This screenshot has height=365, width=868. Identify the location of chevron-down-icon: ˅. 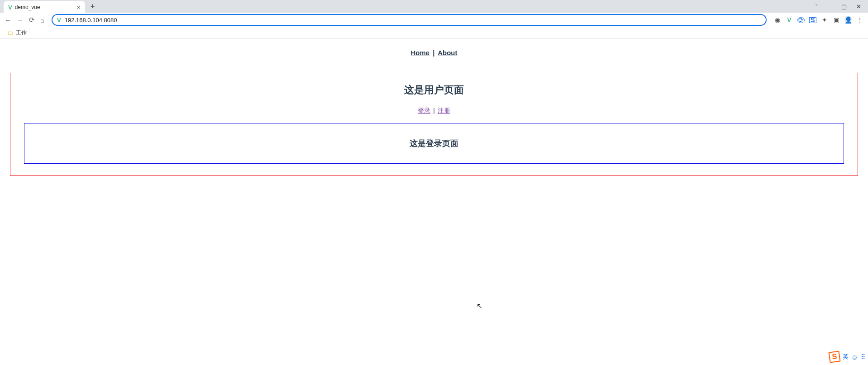
(816, 6).